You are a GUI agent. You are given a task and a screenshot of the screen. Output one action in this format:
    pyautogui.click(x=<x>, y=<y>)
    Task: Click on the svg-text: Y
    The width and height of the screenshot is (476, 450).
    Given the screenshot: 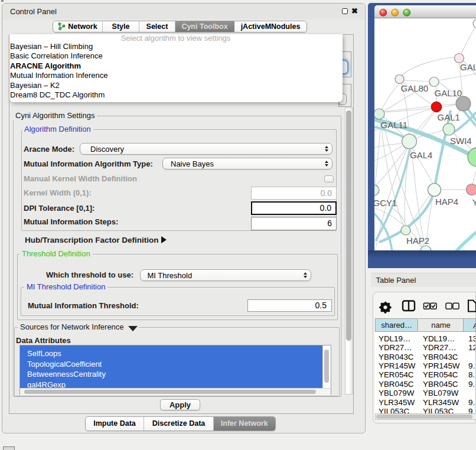 What is the action you would take?
    pyautogui.click(x=474, y=202)
    